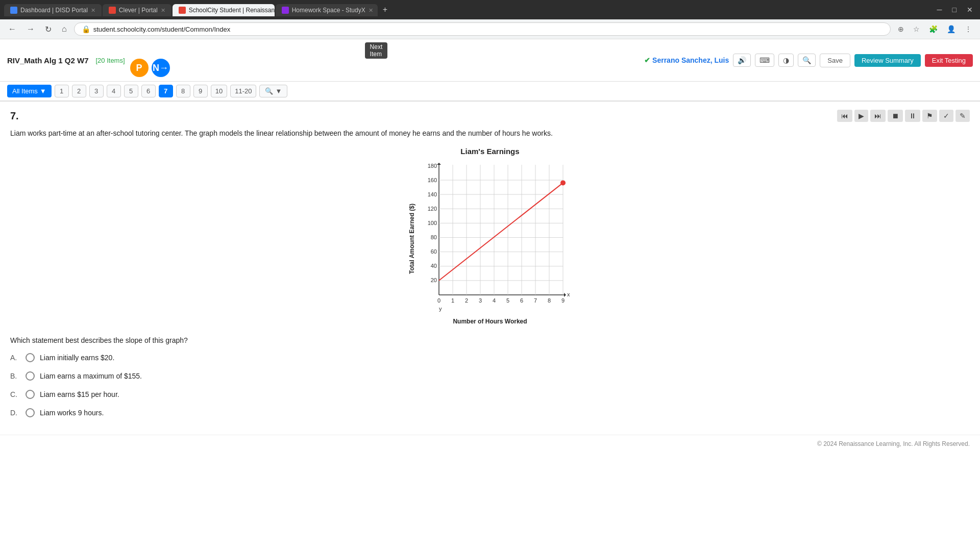 This screenshot has height=551, width=980. Describe the element at coordinates (269, 91) in the screenshot. I see `search-icon: 🔍` at that location.